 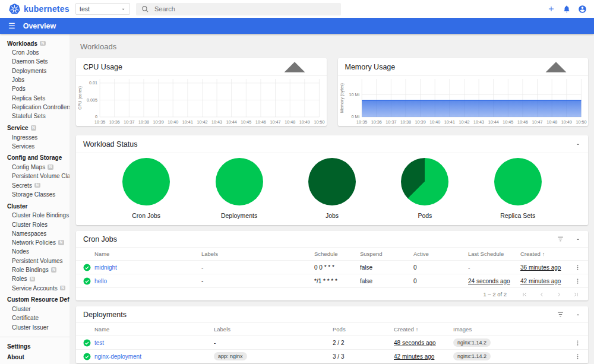 What do you see at coordinates (118, 356) in the screenshot?
I see `resource-link: nginx-deployment` at bounding box center [118, 356].